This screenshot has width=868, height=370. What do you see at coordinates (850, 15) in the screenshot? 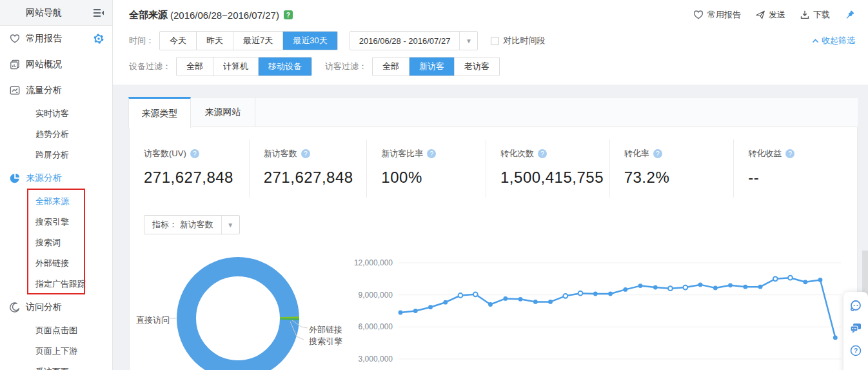
I see `pin-action` at bounding box center [850, 15].